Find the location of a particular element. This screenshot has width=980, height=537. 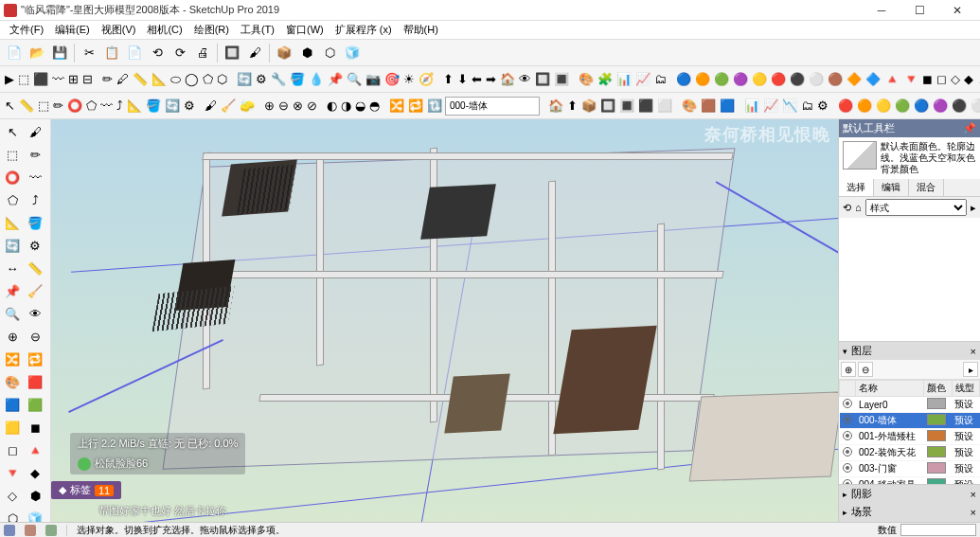

collapsed-panel-阴影: ▸阴影× is located at coordinates (909, 494).